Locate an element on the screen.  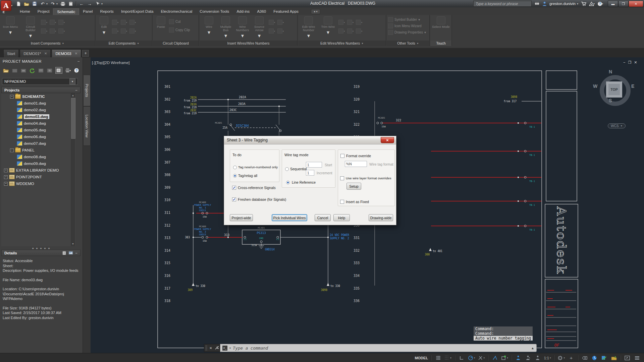
plot-icon is located at coordinates (63, 4).